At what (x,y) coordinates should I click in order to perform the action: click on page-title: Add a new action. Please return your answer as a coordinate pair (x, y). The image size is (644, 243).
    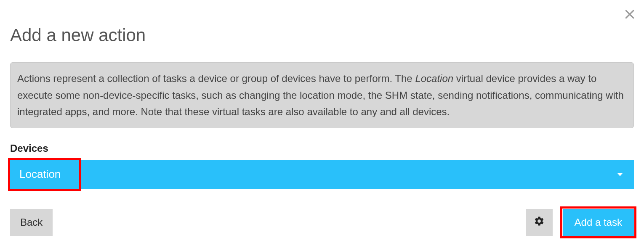
    Looking at the image, I should click on (322, 35).